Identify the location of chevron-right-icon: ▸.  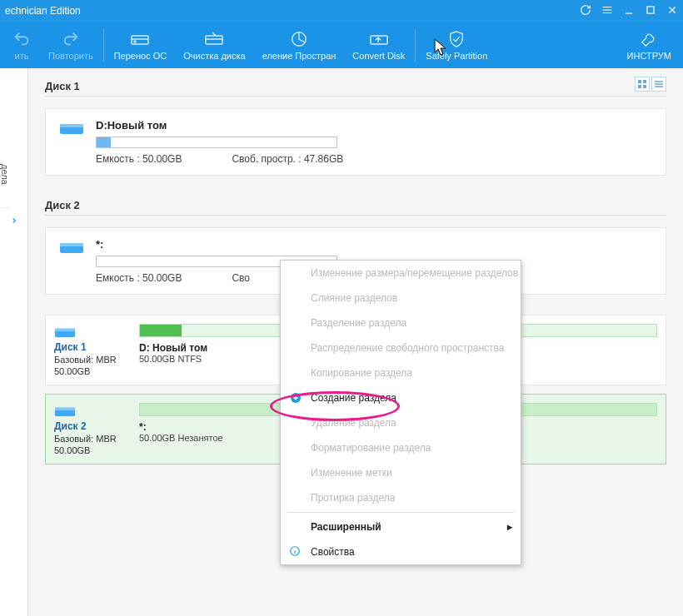
(510, 527).